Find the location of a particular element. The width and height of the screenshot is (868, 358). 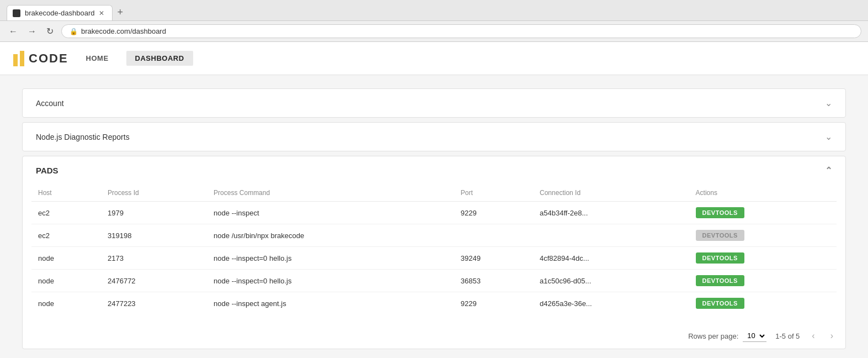

table-row: ec2319198node /usr/bin/npx brakecodeDEVT… is located at coordinates (434, 235).